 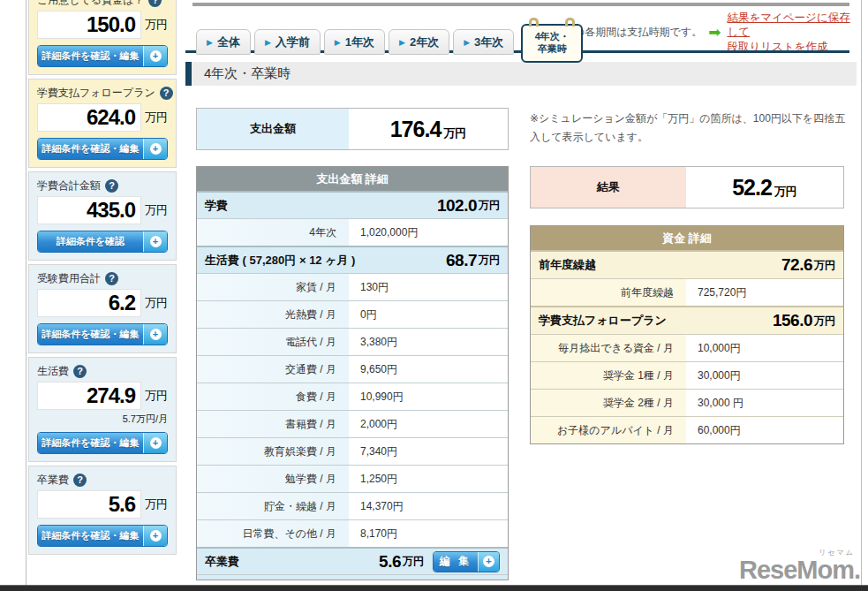 I want to click on funds-table-header: 資金 詳細, so click(x=687, y=239).